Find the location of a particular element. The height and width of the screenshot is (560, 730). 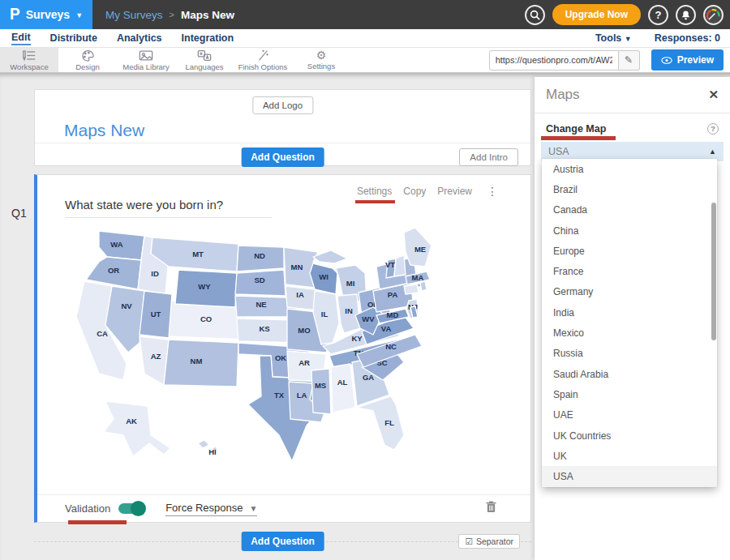

state-label-ar: AR is located at coordinates (304, 363).